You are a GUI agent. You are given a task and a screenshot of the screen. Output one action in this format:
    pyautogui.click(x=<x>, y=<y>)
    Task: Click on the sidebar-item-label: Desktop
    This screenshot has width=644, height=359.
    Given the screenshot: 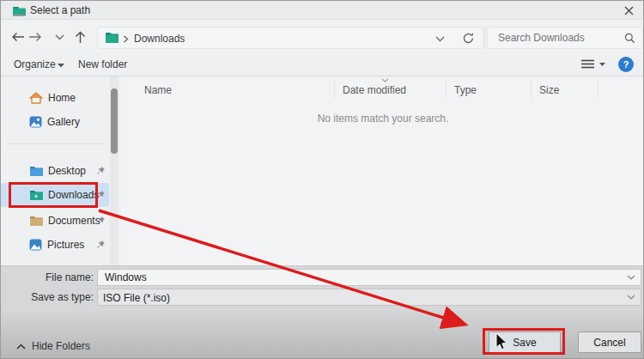 What is the action you would take?
    pyautogui.click(x=67, y=171)
    